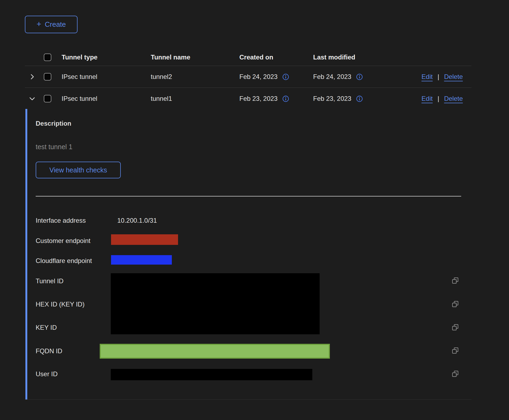 The width and height of the screenshot is (509, 420). What do you see at coordinates (276, 57) in the screenshot?
I see `header-created-on: Created on` at bounding box center [276, 57].